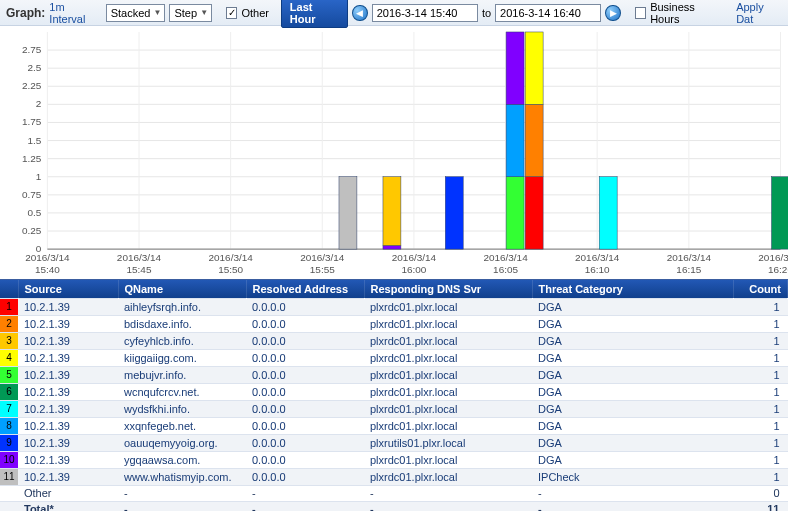 The width and height of the screenshot is (788, 511). What do you see at coordinates (26, 13) in the screenshot?
I see `graph-label: Graph:` at bounding box center [26, 13].